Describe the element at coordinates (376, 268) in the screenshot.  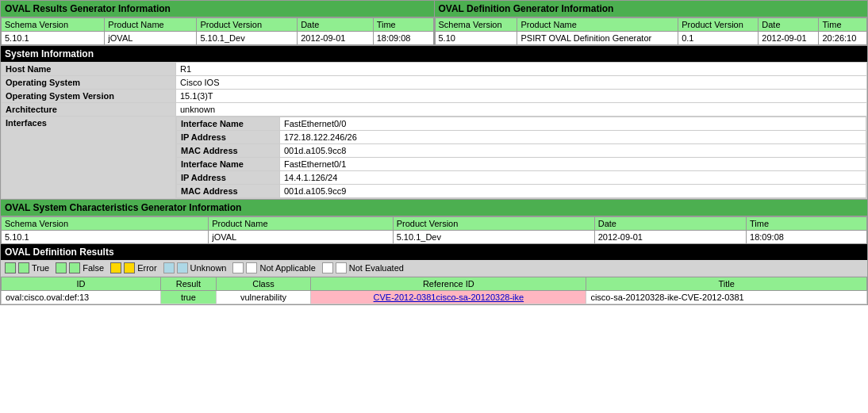
I see `not-evaluated-label: Not Evaluated` at that location.